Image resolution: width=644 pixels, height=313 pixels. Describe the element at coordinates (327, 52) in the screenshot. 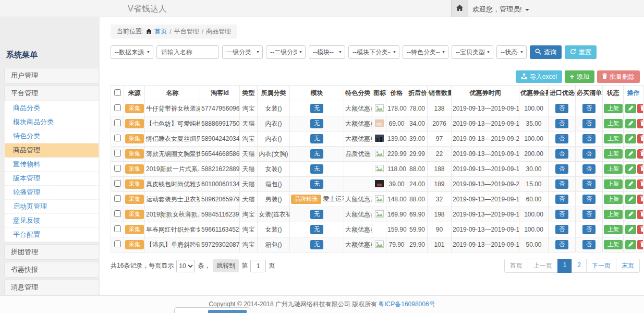

I see `filter-select: --模块--` at that location.